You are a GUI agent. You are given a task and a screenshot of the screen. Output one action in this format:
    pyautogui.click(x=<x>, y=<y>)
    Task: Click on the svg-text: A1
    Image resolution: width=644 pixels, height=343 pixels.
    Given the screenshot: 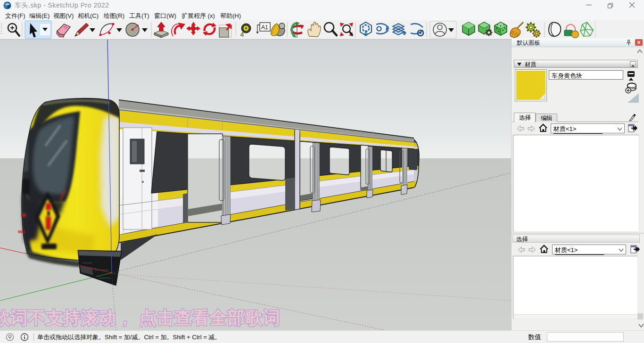 What is the action you would take?
    pyautogui.click(x=265, y=27)
    